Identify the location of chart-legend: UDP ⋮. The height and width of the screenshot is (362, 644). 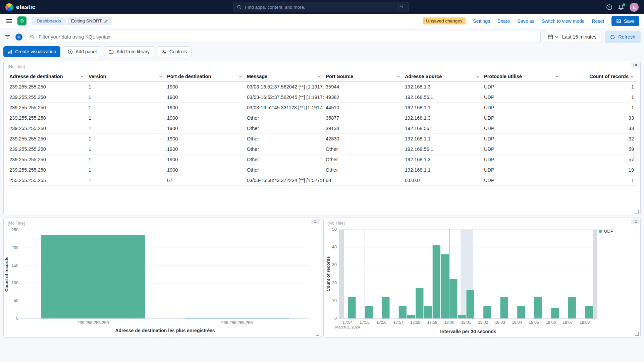
(619, 282).